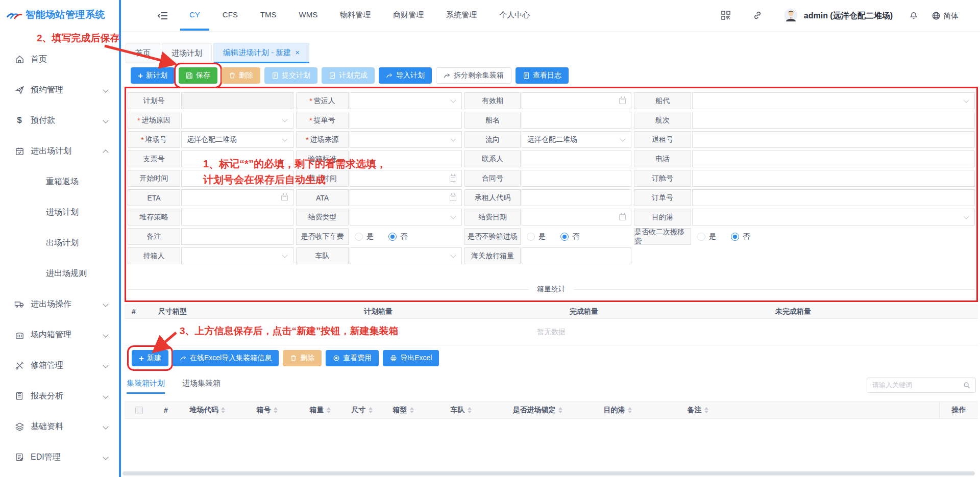 The height and width of the screenshot is (477, 980). What do you see at coordinates (267, 410) in the screenshot?
I see `col-container-no: 箱号` at bounding box center [267, 410].